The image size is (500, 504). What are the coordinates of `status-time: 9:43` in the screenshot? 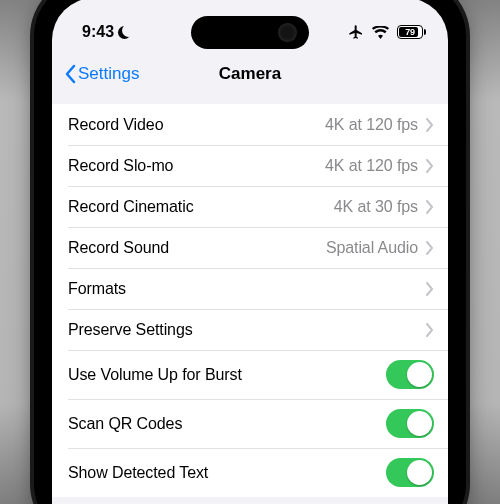 It's located at (98, 32).